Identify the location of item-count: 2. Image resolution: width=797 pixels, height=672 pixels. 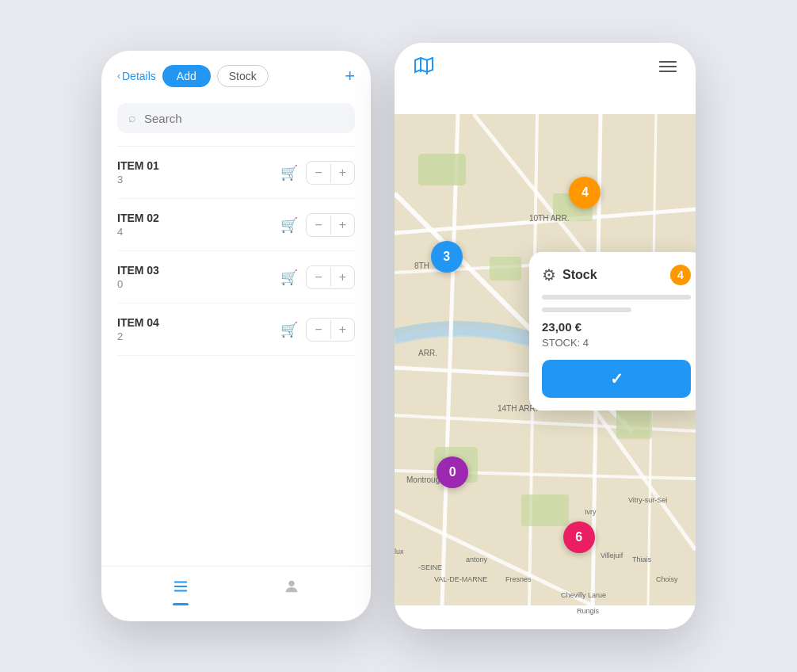
(195, 336).